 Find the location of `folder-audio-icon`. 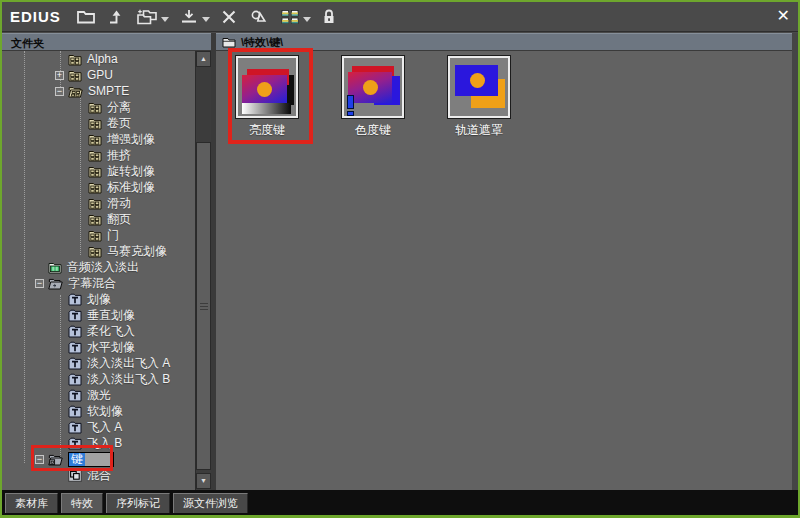

folder-audio-icon is located at coordinates (55, 268).